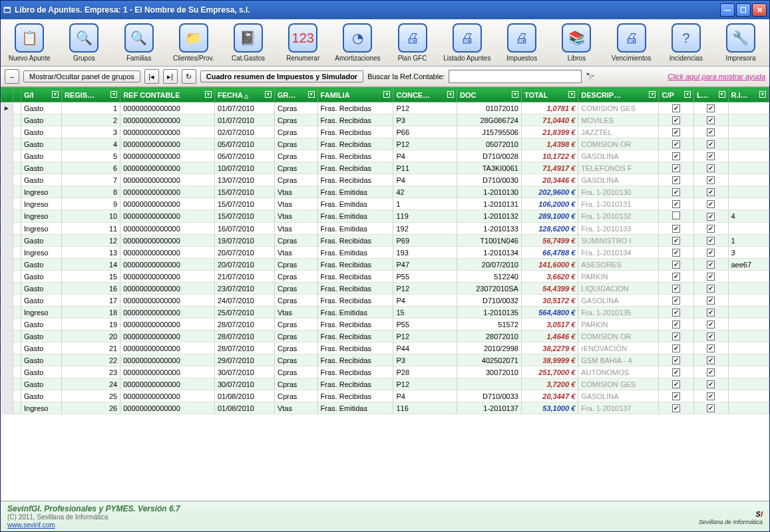 Image resolution: width=770 pixels, height=532 pixels. Describe the element at coordinates (31, 525) in the screenshot. I see `vendor-url: www.sevinf.com` at that location.